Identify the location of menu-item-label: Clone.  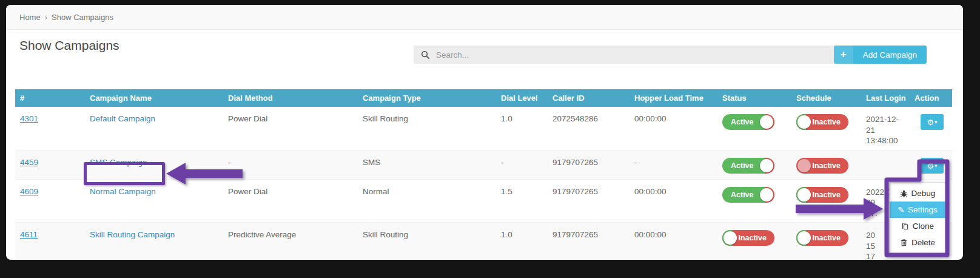
(923, 226).